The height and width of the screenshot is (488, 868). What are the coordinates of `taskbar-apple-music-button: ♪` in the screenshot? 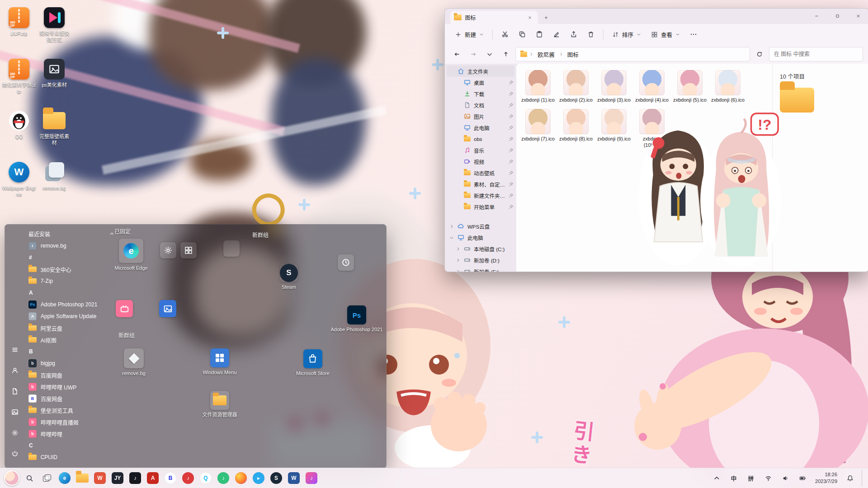 It's located at (311, 478).